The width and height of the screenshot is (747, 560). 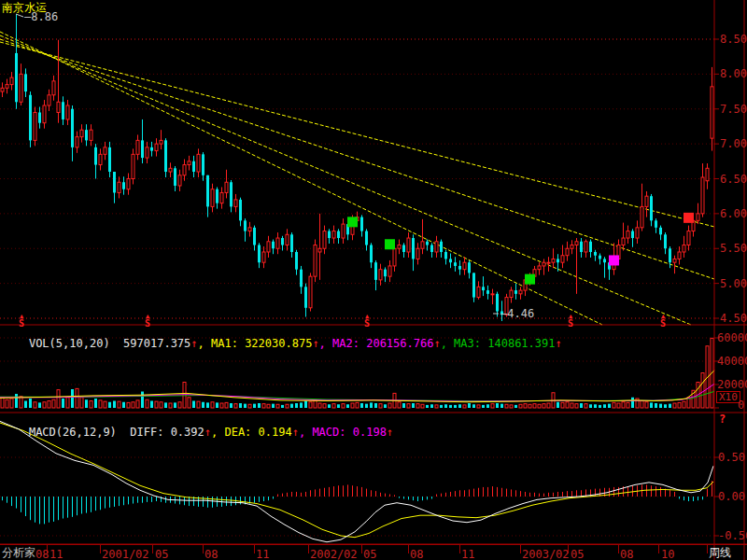 What do you see at coordinates (73, 432) in the screenshot?
I see `macd-indicator-label: MACD(26,12,9)` at bounding box center [73, 432].